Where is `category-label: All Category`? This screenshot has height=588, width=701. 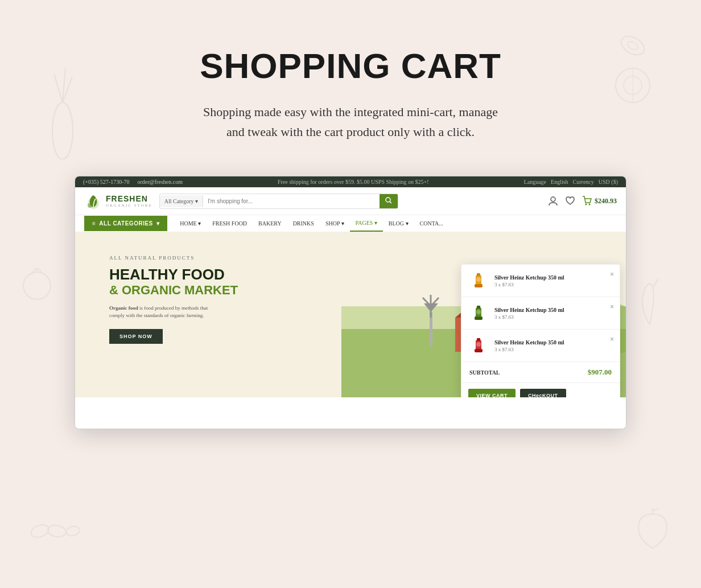
category-label: All Category is located at coordinates (179, 202).